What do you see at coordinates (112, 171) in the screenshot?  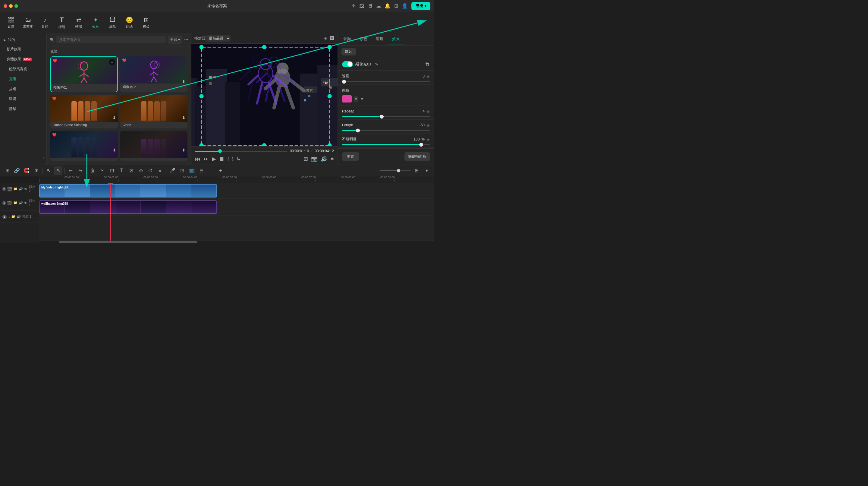 I see `tl-crop-btn: ⊡` at bounding box center [112, 171].